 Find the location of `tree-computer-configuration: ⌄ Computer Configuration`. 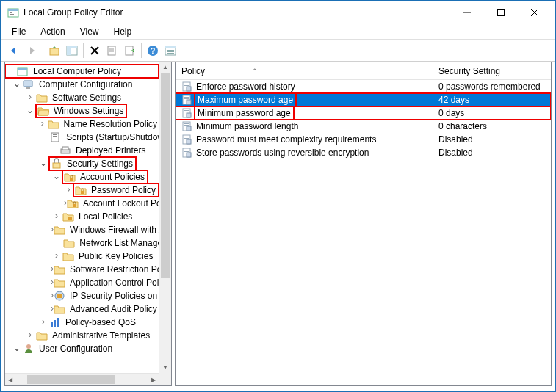

tree-computer-configuration: ⌄ Computer Configuration is located at coordinates (82, 84).